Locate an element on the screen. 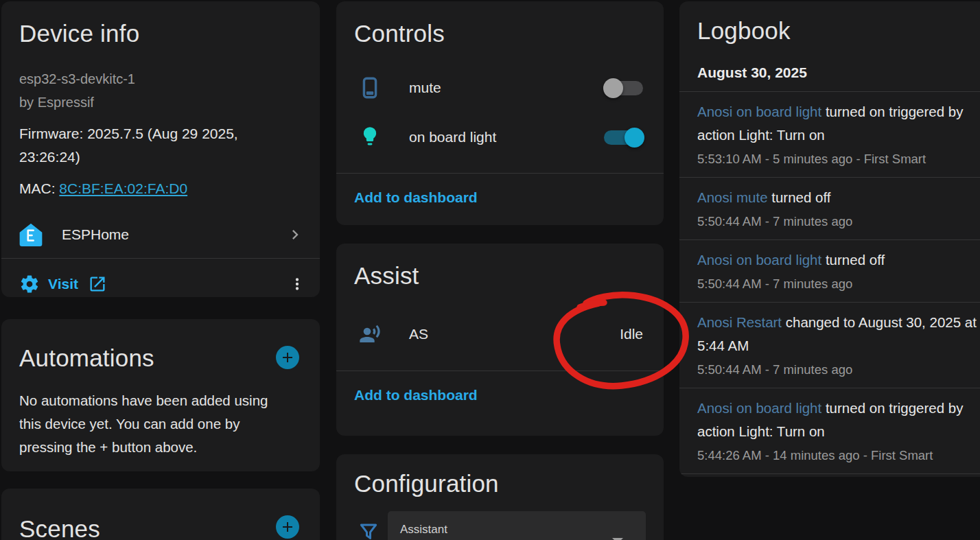  logbook-entry: Anosi on board light turned off 5:50:44 … is located at coordinates (830, 270).